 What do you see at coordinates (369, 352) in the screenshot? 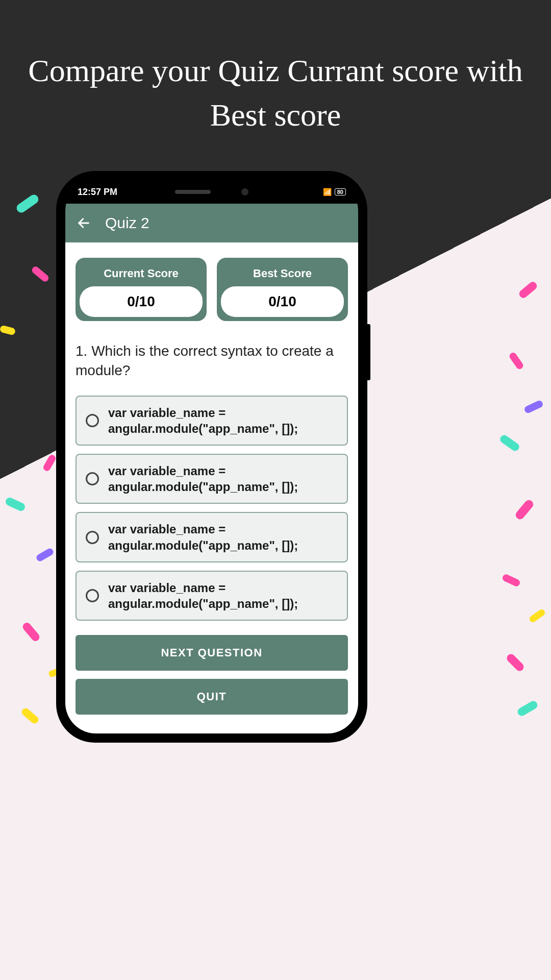
I see `phone-side-button` at bounding box center [369, 352].